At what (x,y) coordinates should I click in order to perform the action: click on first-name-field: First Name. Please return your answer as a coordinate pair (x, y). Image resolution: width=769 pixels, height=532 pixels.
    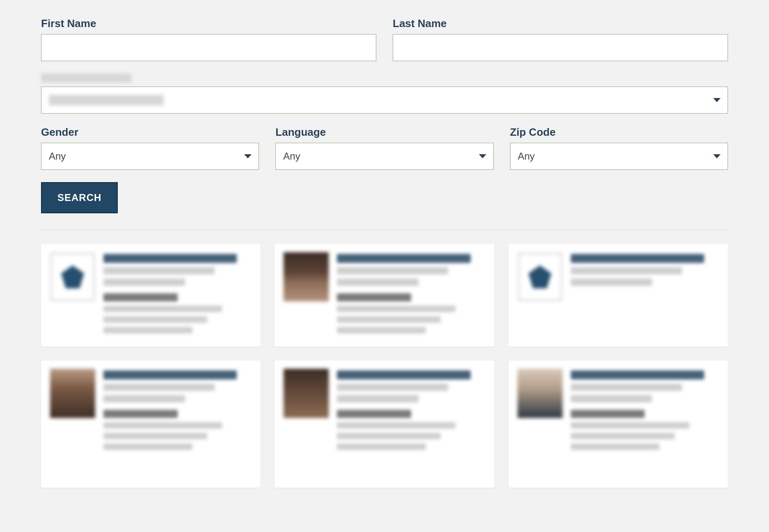
    Looking at the image, I should click on (208, 39).